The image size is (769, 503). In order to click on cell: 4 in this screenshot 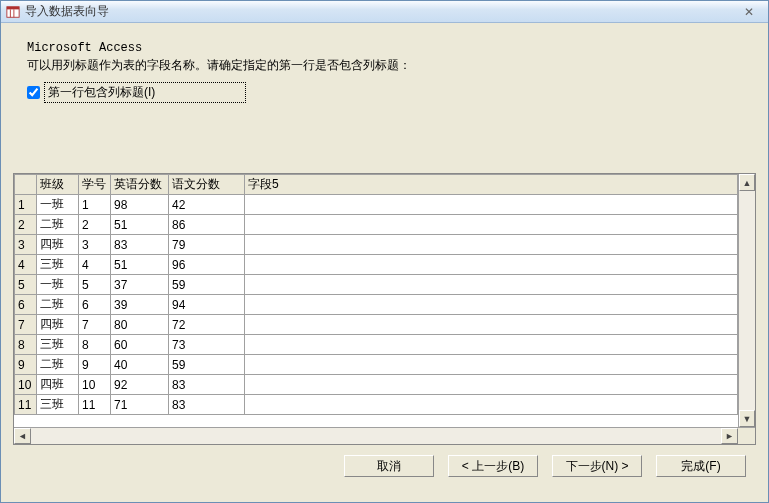, I will do `click(95, 265)`.